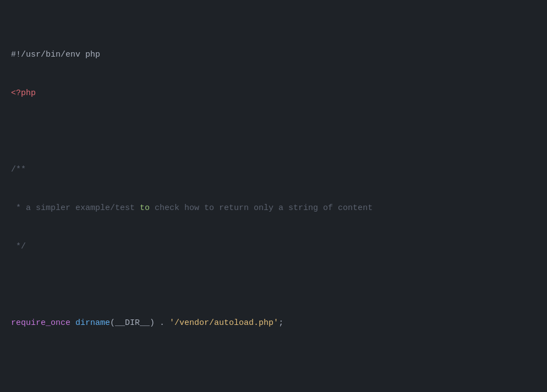  I want to click on line-comment2: * a simpler example/test to check how to…, so click(274, 208).